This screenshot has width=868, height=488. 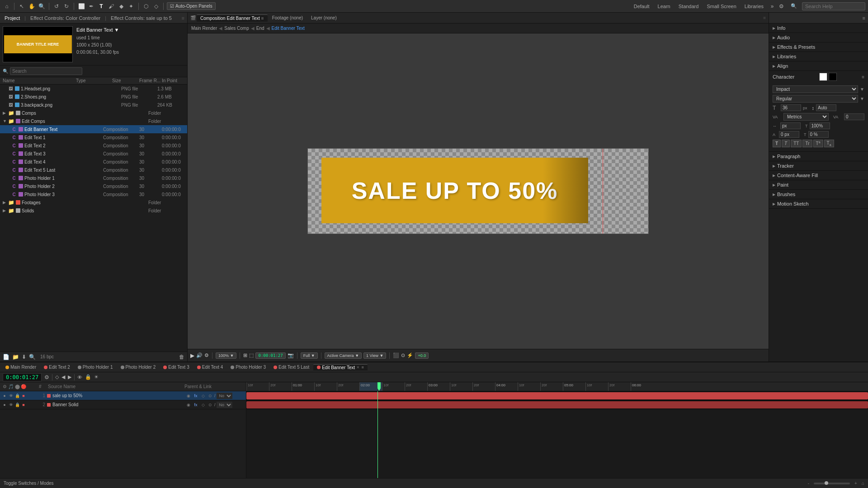 I want to click on toggle-switches-btn: Toggle Switches / Modes, so click(x=29, y=483).